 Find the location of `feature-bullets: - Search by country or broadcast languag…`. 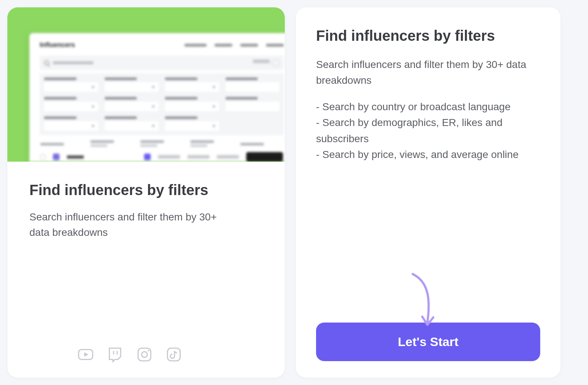

feature-bullets: - Search by country or broadcast languag… is located at coordinates (428, 131).